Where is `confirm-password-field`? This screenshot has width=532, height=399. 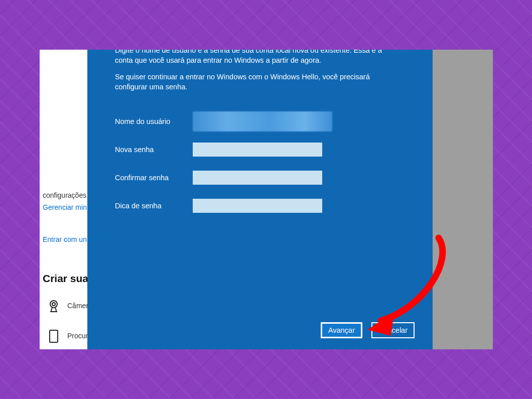
confirm-password-field is located at coordinates (257, 178).